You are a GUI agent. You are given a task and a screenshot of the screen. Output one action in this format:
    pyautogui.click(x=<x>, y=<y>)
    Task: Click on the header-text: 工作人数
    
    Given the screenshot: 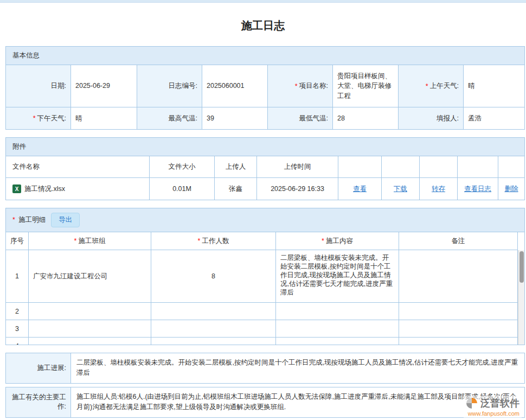 What is the action you would take?
    pyautogui.click(x=215, y=241)
    